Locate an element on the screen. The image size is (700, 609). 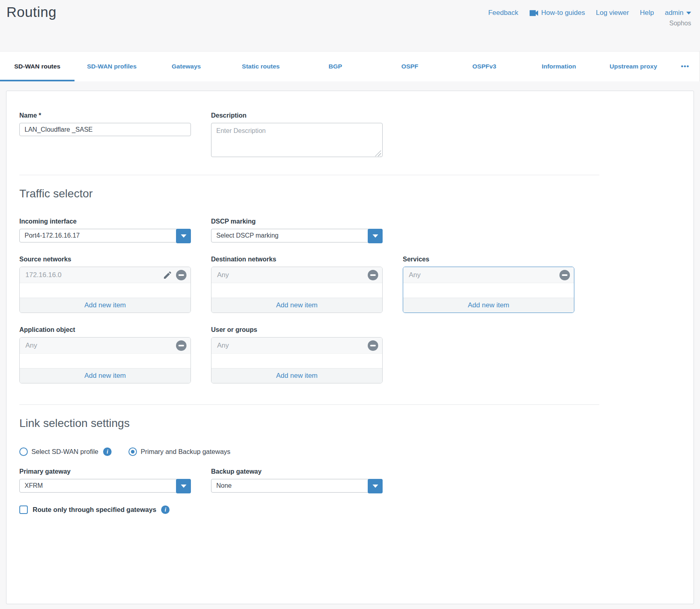
help-label: Help is located at coordinates (647, 13).